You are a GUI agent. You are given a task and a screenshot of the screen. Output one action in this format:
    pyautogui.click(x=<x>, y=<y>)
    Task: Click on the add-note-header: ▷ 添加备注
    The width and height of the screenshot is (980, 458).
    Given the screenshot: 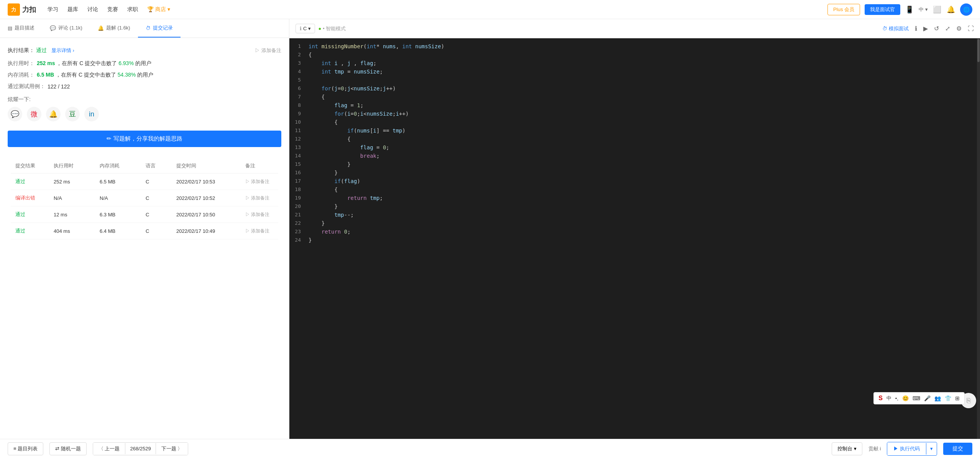 What is the action you would take?
    pyautogui.click(x=268, y=51)
    